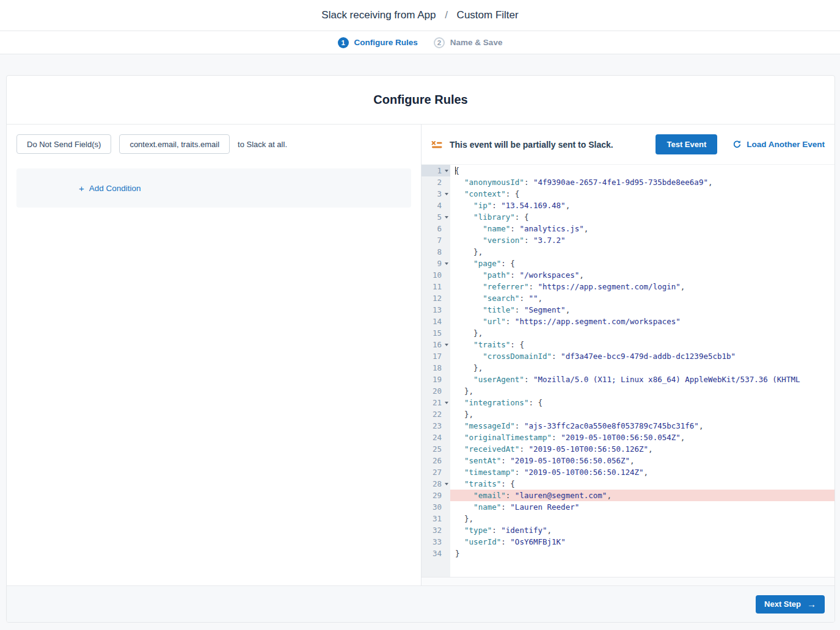 The height and width of the screenshot is (630, 840). Describe the element at coordinates (643, 403) in the screenshot. I see `code-line: "integrations": {` at that location.